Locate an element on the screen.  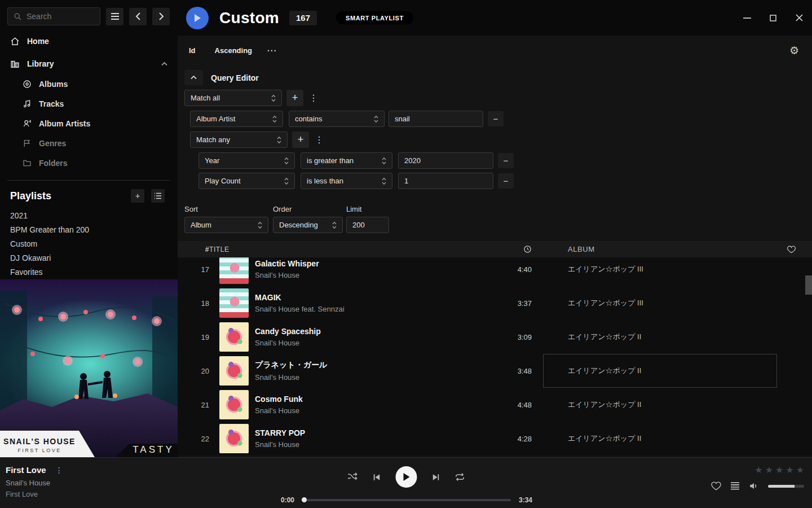
rating-stars: ★ ★ ★ ★ ★ is located at coordinates (758, 470).